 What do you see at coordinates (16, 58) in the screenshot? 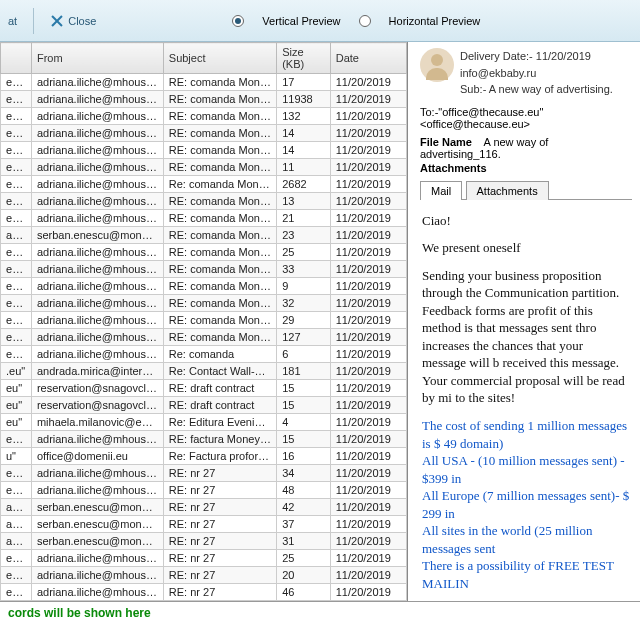
I see `column-header` at bounding box center [16, 58].